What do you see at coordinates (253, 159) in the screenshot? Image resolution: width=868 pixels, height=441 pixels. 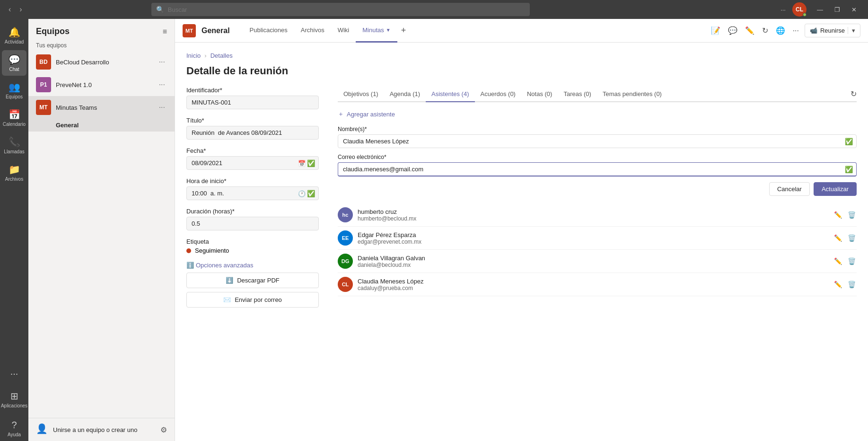 I see `form-group-fecha: Fecha* 📅 ✅` at bounding box center [253, 159].